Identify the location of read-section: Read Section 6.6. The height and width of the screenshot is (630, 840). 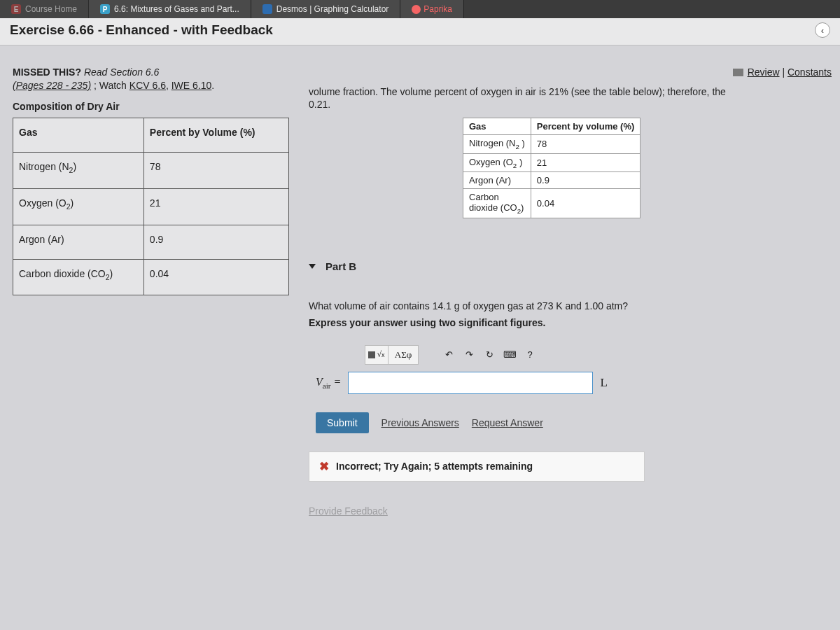
(122, 72).